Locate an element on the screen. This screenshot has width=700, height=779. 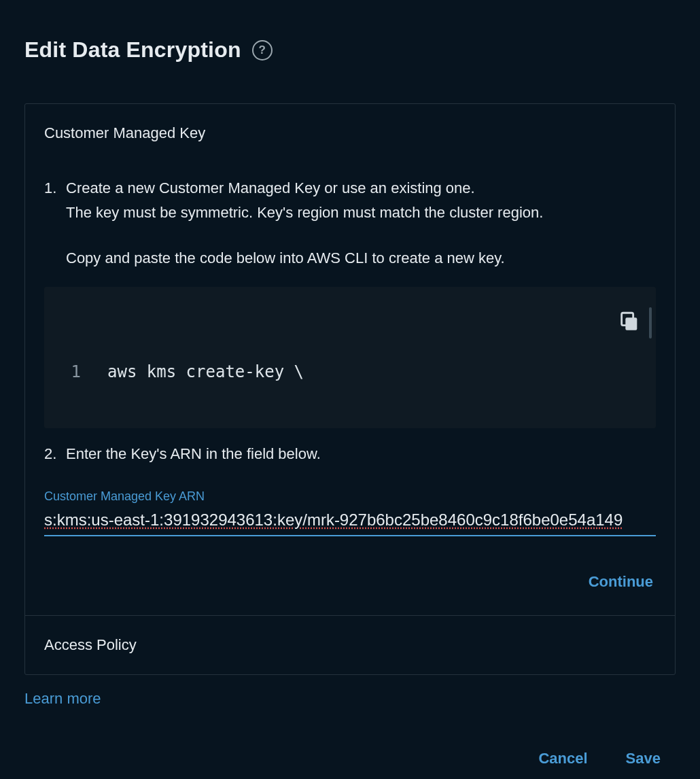
code-text: aws kms create-key \ is located at coordinates (205, 372).